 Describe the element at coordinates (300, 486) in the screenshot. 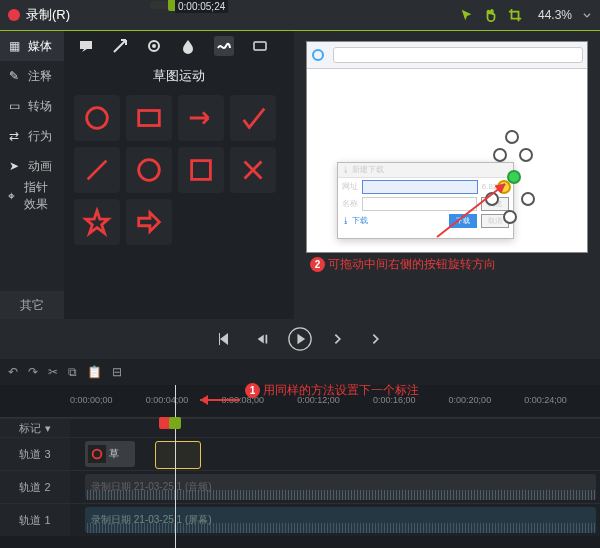

I see `track-2: 轨道 2 录制日期 21-03-25 1 (音频)` at that location.